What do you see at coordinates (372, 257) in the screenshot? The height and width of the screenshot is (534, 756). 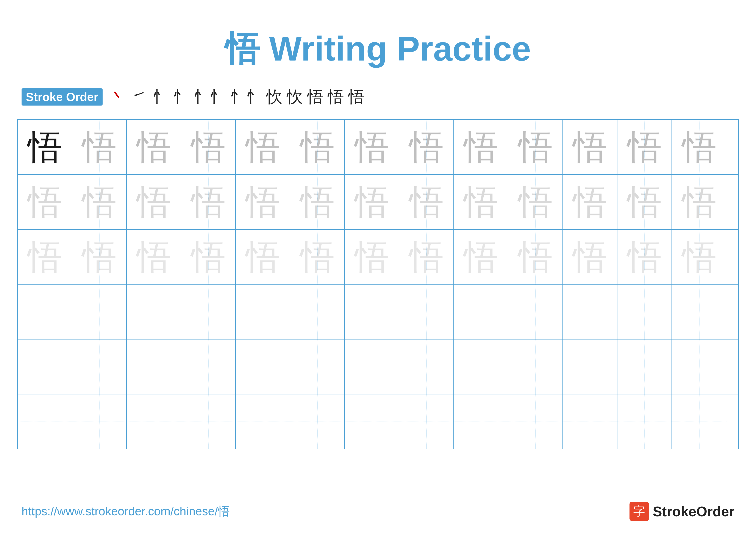 I see `grid-cell-3-7: 悟` at bounding box center [372, 257].